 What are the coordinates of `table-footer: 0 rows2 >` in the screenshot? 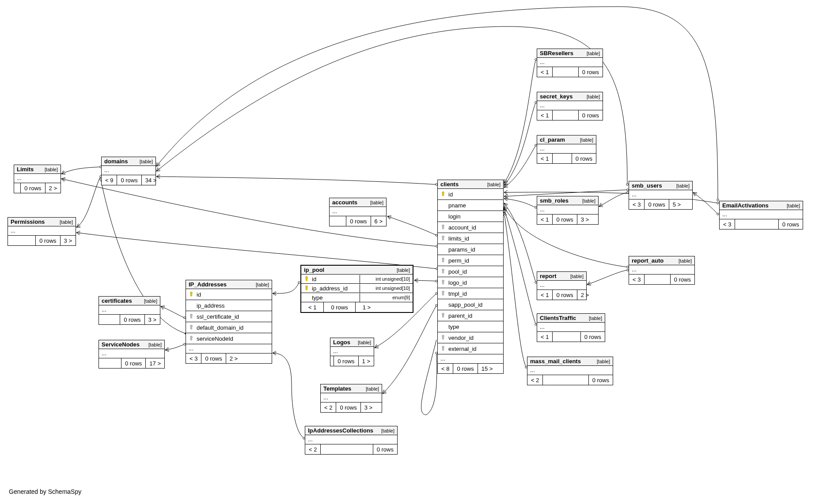 It's located at (37, 188).